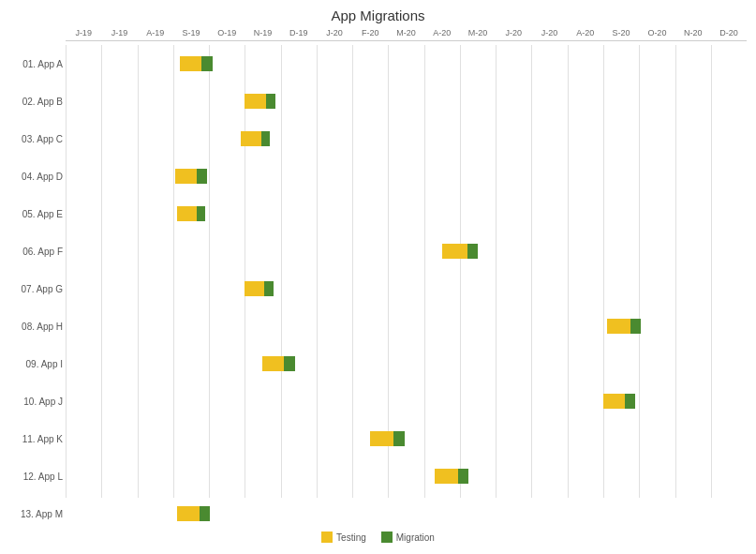  I want to click on x-label-9: M-20, so click(406, 34).